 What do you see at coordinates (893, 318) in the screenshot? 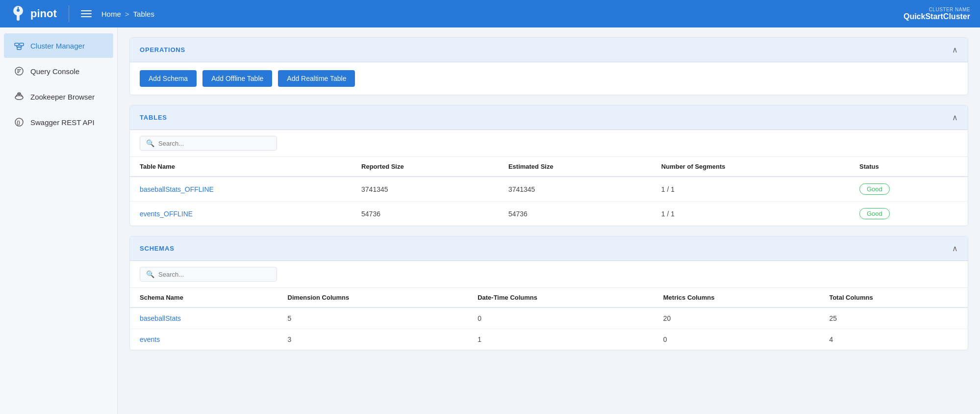
I see `schema-row-total: 25` at bounding box center [893, 318].